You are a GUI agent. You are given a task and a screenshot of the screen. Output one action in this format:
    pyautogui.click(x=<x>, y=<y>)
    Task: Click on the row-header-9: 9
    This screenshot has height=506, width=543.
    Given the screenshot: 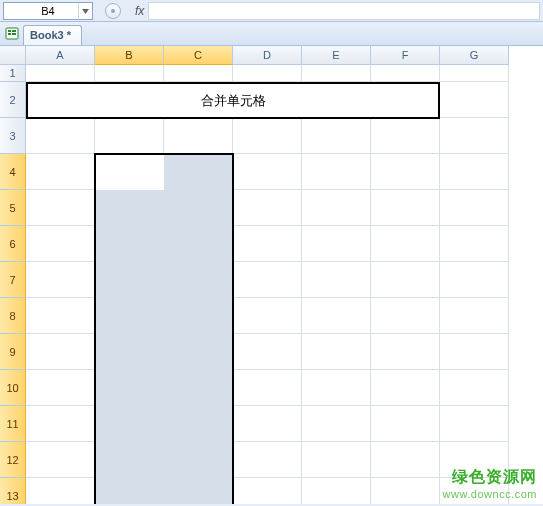 What is the action you would take?
    pyautogui.click(x=13, y=352)
    